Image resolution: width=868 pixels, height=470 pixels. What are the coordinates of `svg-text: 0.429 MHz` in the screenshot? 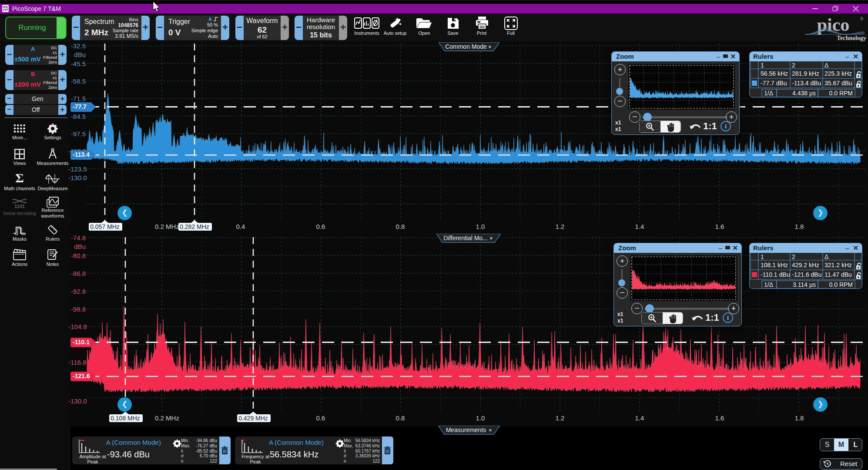 It's located at (253, 418).